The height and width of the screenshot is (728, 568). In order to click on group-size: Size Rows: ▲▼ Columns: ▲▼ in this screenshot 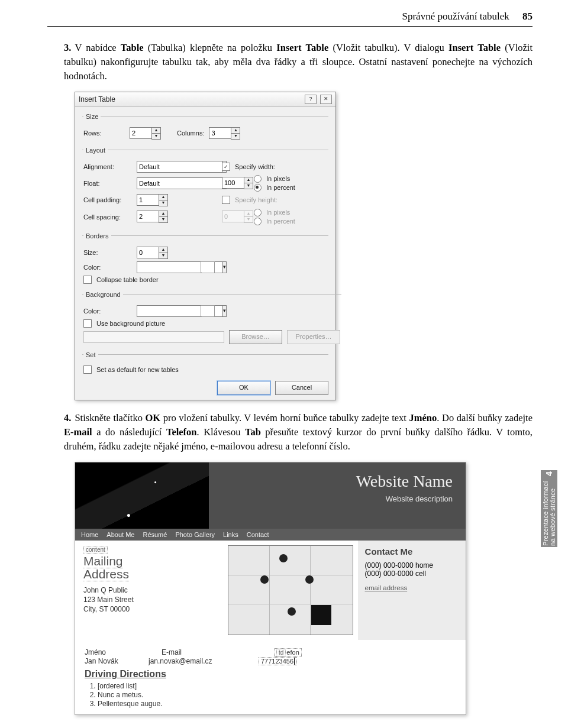, I will do `click(205, 128)`.